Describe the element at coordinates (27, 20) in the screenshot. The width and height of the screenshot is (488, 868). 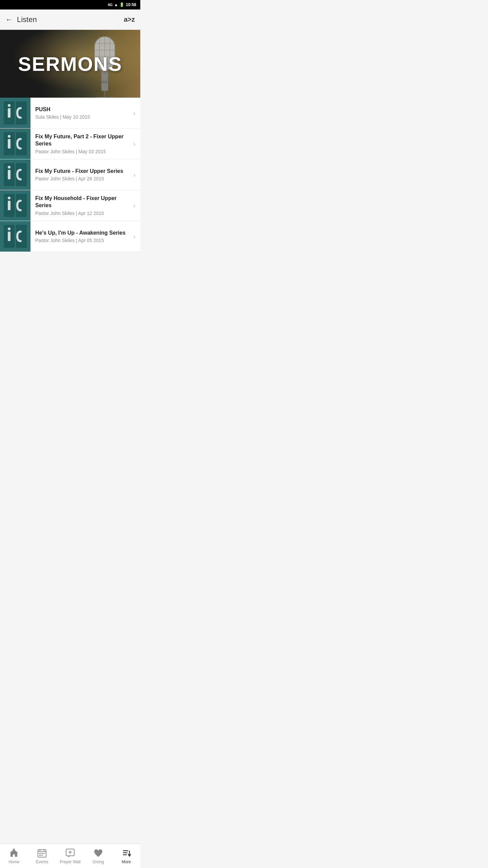
I see `page-title: Listen` at that location.